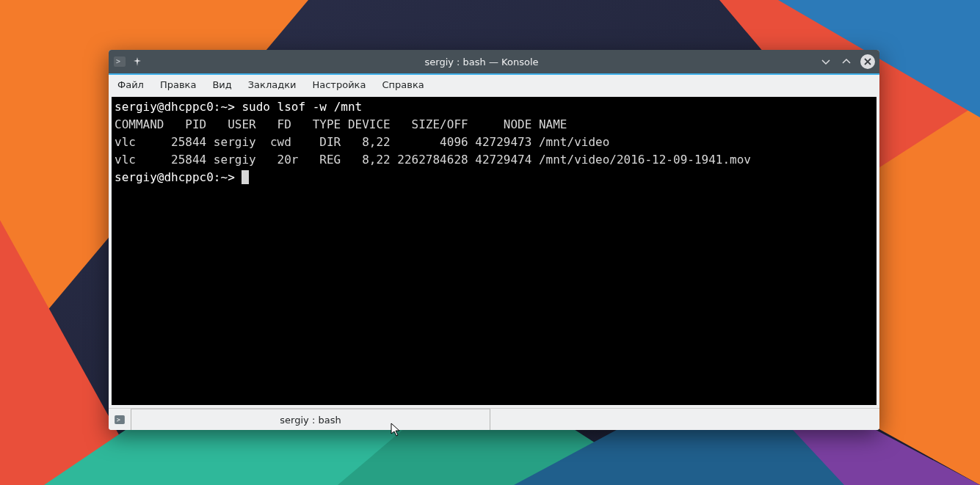 The image size is (980, 485). Describe the element at coordinates (120, 62) in the screenshot. I see `terminal-icon: >` at that location.